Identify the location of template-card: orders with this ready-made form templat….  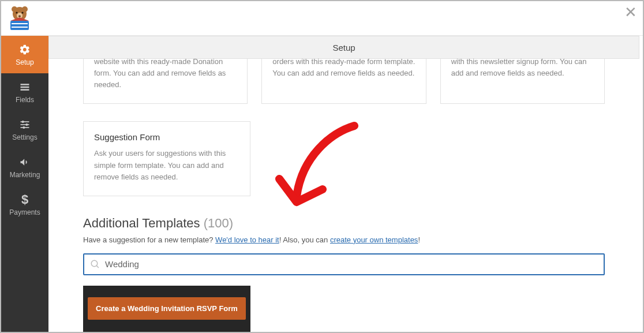
(344, 81).